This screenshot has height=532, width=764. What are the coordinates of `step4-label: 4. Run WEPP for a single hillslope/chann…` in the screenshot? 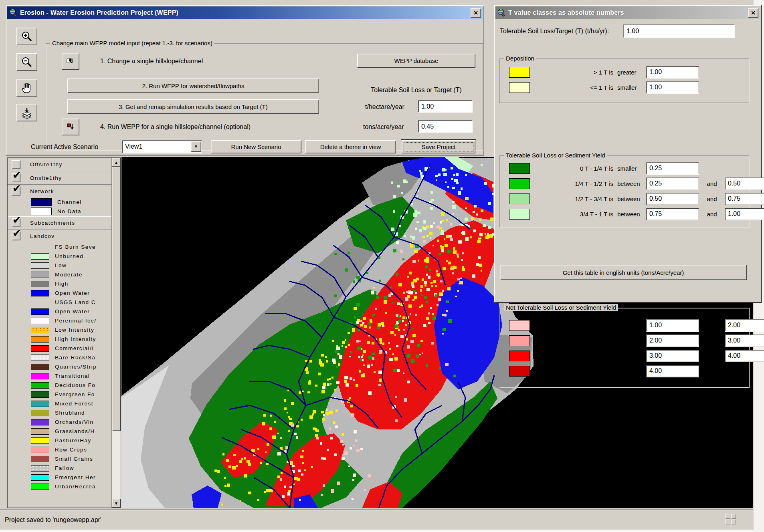 It's located at (176, 127).